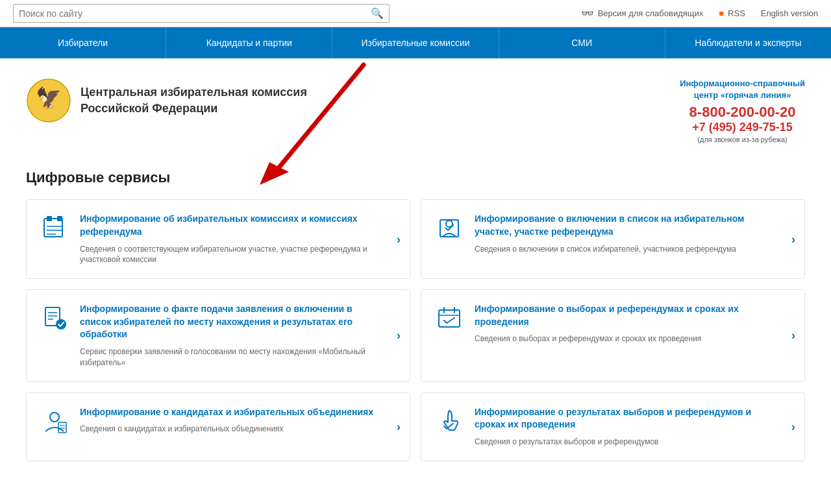 The width and height of the screenshot is (831, 504). I want to click on card-4-desc: Сведения о выборах и референдумах и срок…, so click(626, 339).